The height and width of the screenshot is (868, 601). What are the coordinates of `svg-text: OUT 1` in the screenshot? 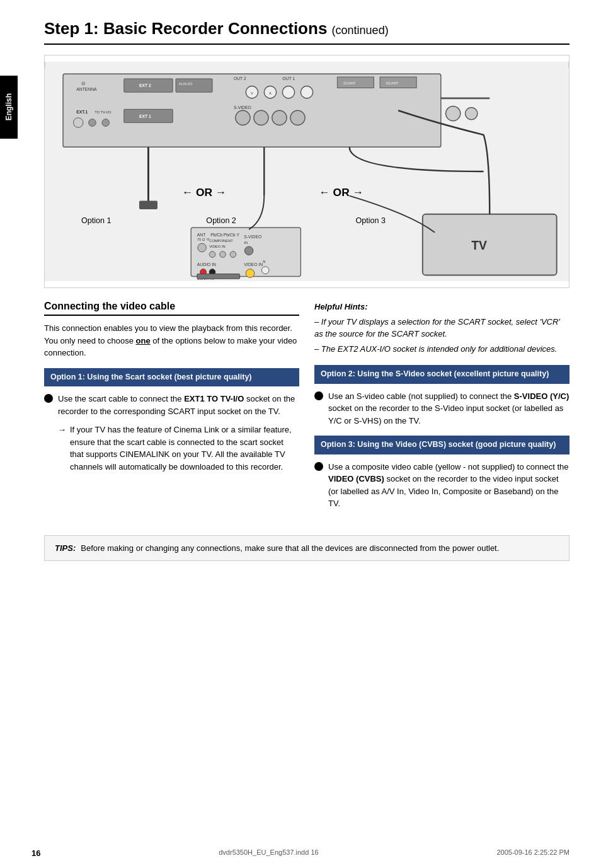 It's located at (289, 78).